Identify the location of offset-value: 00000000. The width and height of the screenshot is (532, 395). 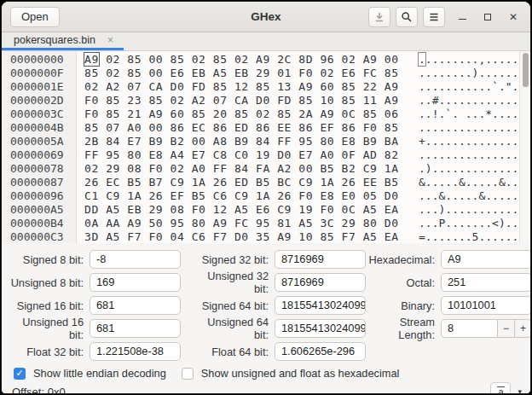
(43, 60).